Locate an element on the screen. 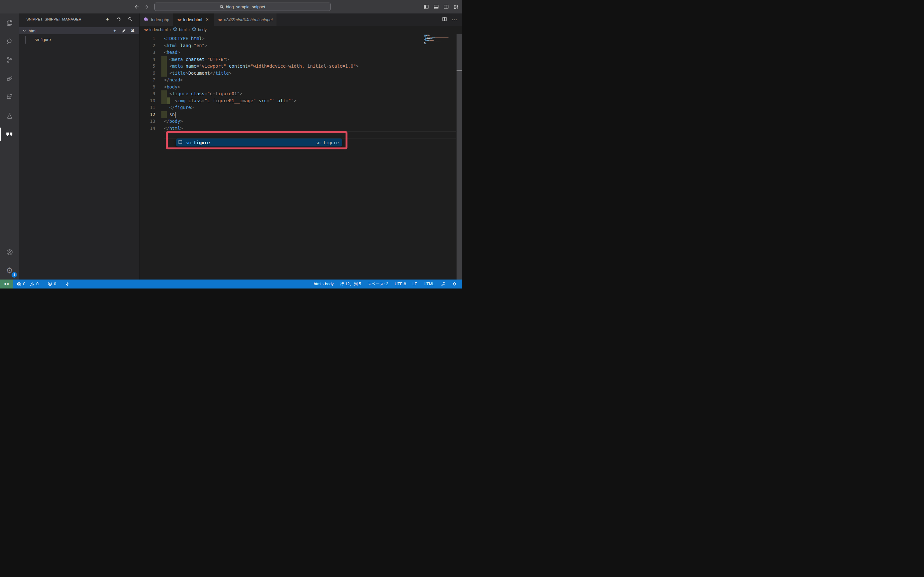  code-line-13: 13</body> is located at coordinates (301, 121).